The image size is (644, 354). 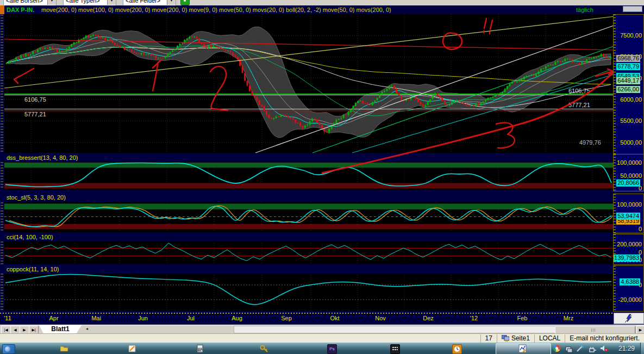 I want to click on month-label: '12, so click(x=474, y=318).